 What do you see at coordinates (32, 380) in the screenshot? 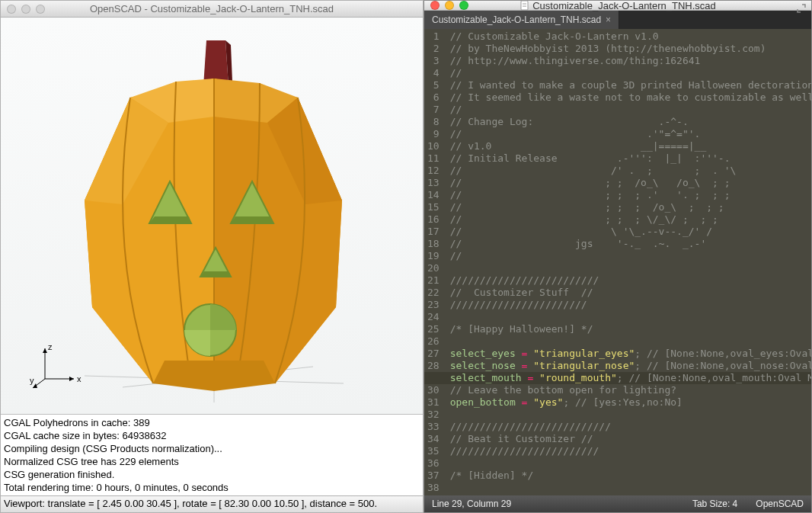
I see `svg-text: y` at bounding box center [32, 380].